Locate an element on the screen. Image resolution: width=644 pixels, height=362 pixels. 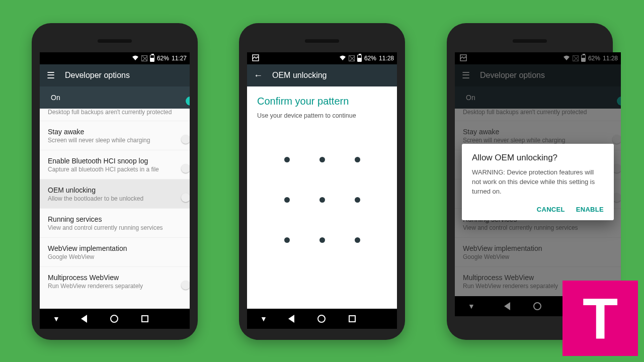
item-subtitle: View and control currently running servi… is located at coordinates (115, 228).